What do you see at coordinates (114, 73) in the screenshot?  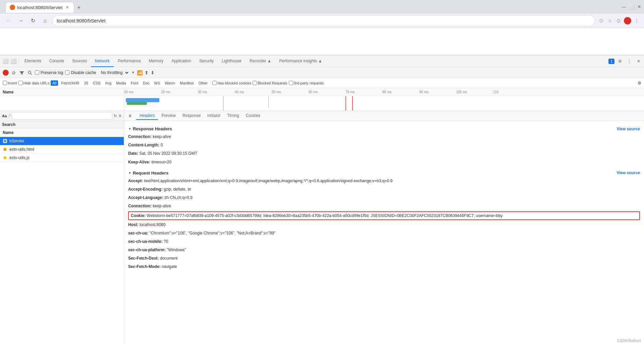 I see `throttle-select: No throttling` at bounding box center [114, 73].